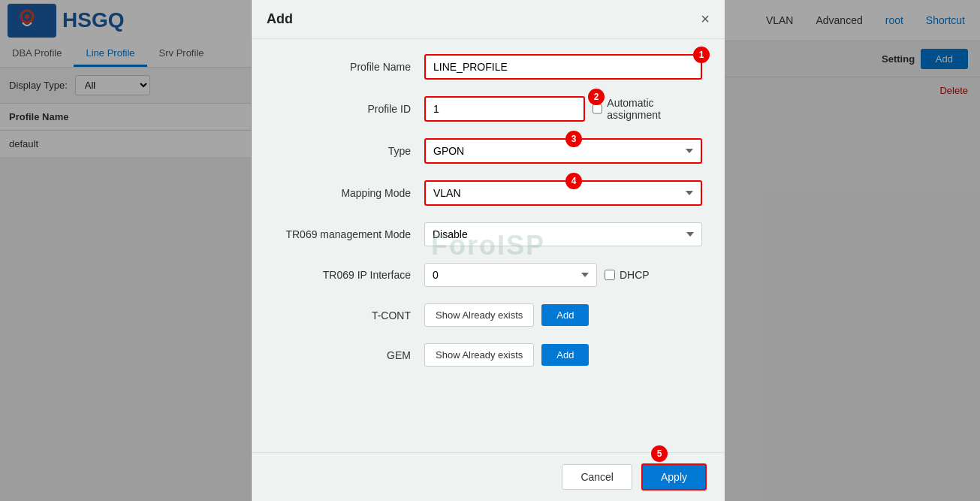 This screenshot has width=980, height=501. What do you see at coordinates (655, 109) in the screenshot?
I see `auto-assignment-text: Automatic assignment` at bounding box center [655, 109].